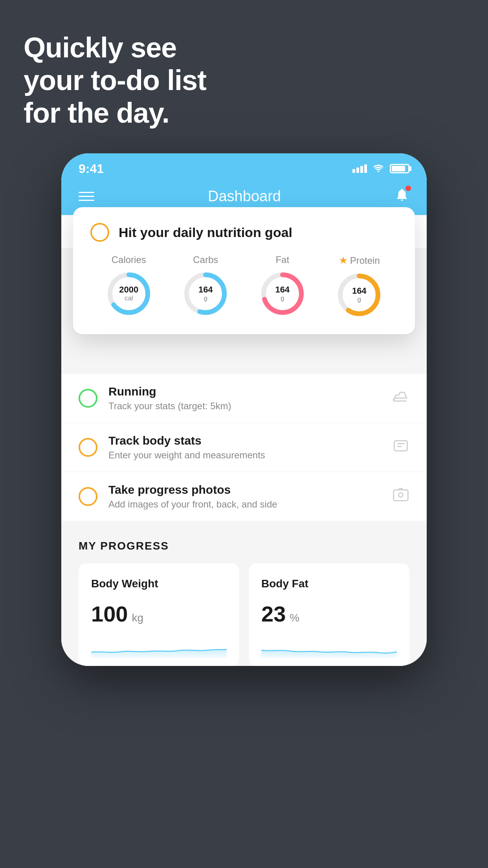 Image resolution: width=488 pixels, height=868 pixels. What do you see at coordinates (401, 497) in the screenshot?
I see `photo-icon` at bounding box center [401, 497].